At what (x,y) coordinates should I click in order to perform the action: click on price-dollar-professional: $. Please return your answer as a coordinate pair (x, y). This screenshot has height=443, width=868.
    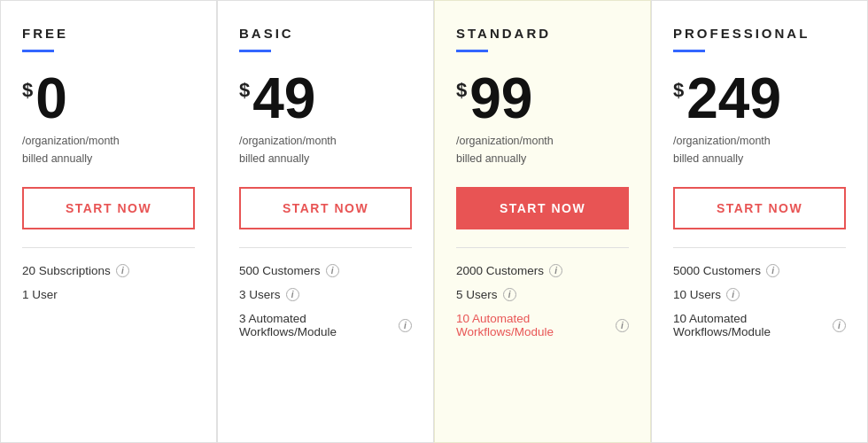
    Looking at the image, I should click on (678, 90).